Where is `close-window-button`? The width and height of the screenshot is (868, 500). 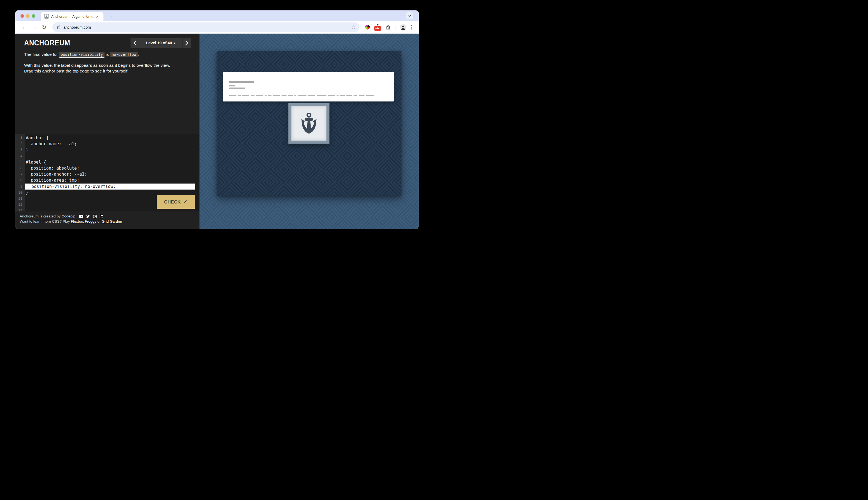
close-window-button is located at coordinates (22, 16).